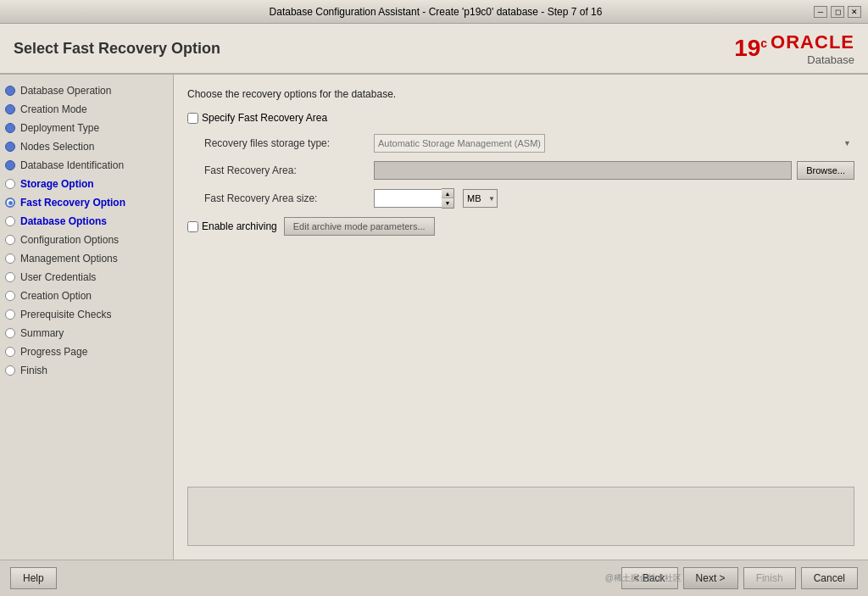 The image size is (868, 596). What do you see at coordinates (86, 259) in the screenshot?
I see `sidebar-item-management-options: Management Options` at bounding box center [86, 259].